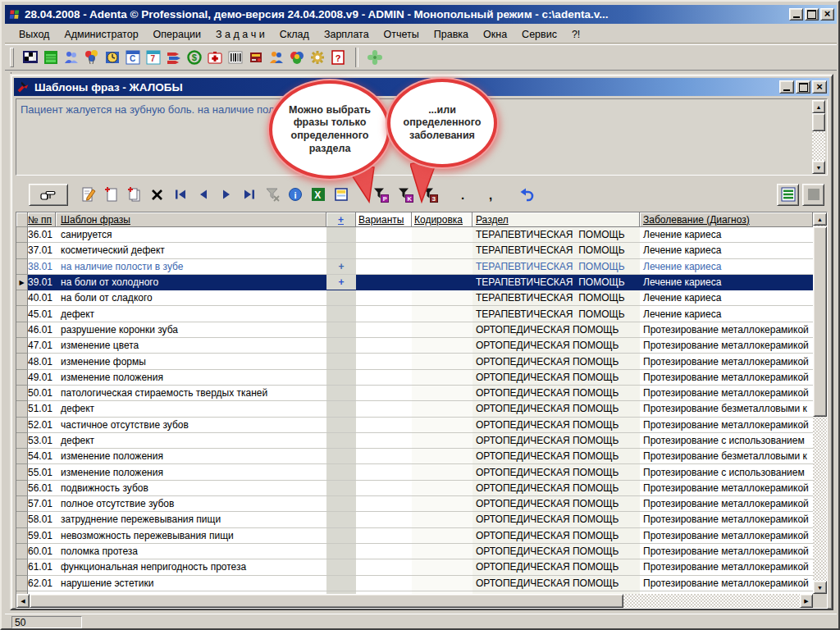 Image resolution: width=840 pixels, height=630 pixels. I want to click on gray-panel-button, so click(814, 195).